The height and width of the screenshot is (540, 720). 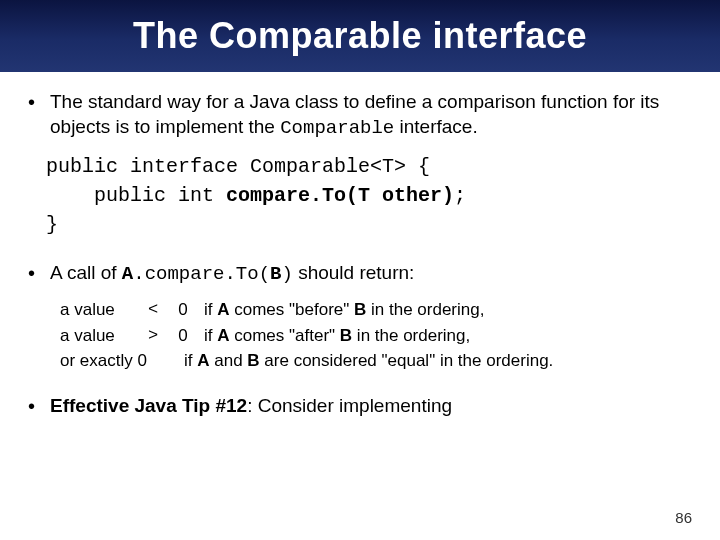 What do you see at coordinates (97, 310) in the screenshot?
I see `rule1-c1: a value` at bounding box center [97, 310].